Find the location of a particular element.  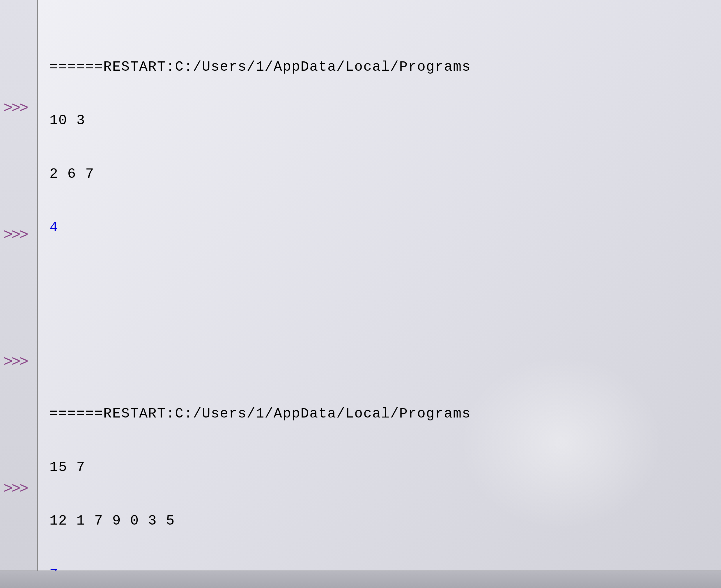

screen-glare is located at coordinates (561, 442).